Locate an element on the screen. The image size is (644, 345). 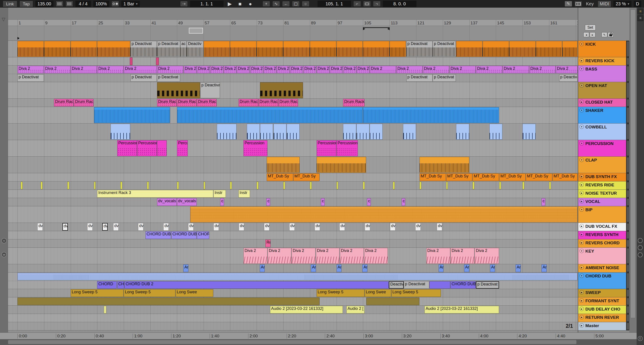
track-name-cell: ▼CLAP is located at coordinates (602, 165).